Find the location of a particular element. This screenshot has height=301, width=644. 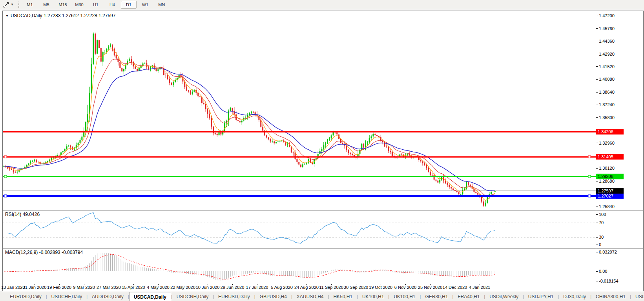

chart-tab-xauusd-h4: XAUUSD,H4 is located at coordinates (310, 296).